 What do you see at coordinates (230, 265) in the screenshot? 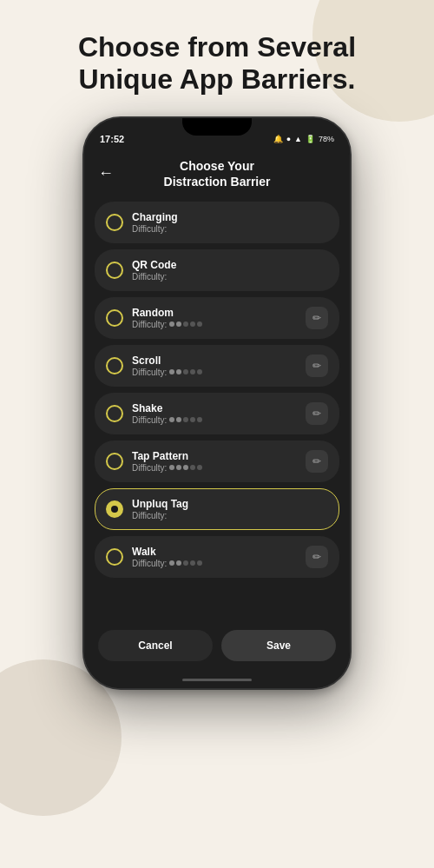
I see `barrier-name: QR Code` at bounding box center [230, 265].